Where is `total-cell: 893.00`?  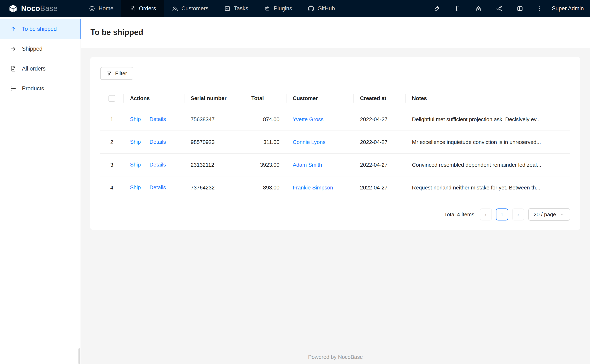 total-cell: 893.00 is located at coordinates (265, 188).